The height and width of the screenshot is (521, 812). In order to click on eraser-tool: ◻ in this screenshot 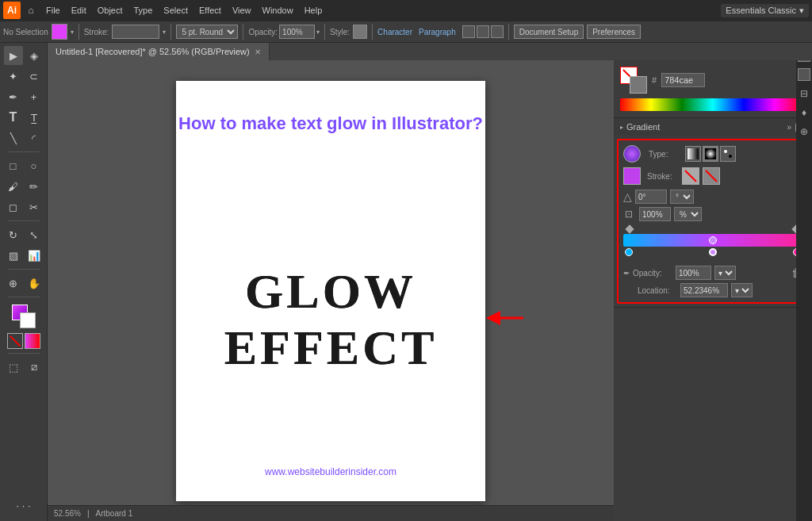, I will do `click(13, 207)`.